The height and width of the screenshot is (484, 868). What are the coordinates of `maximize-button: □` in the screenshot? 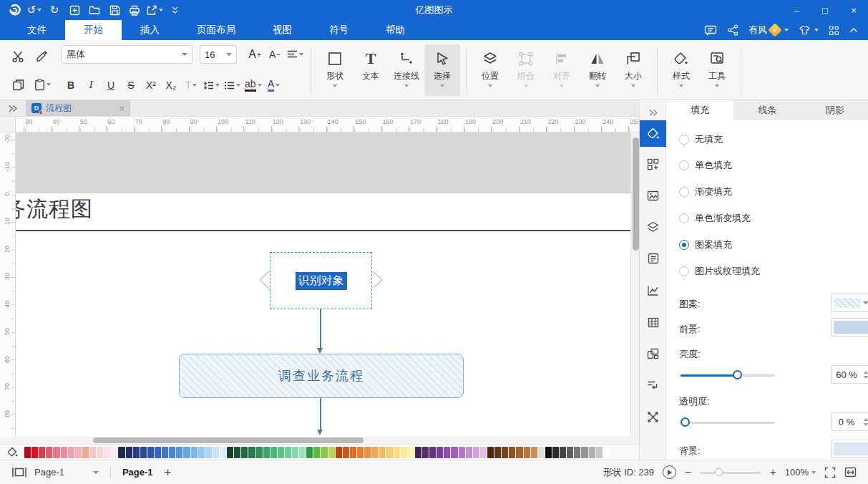 It's located at (825, 10).